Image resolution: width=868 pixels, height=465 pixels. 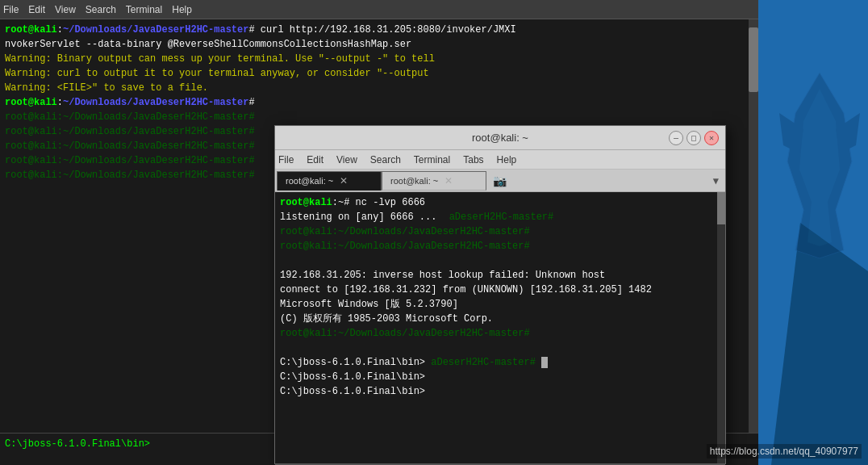 I want to click on minimize-button: –, so click(x=676, y=138).